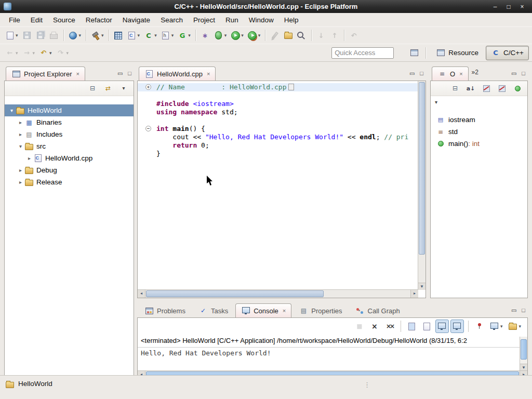 Image resolution: width=532 pixels, height=399 pixels. What do you see at coordinates (165, 311) in the screenshot?
I see `tab-problems: Problems` at bounding box center [165, 311].